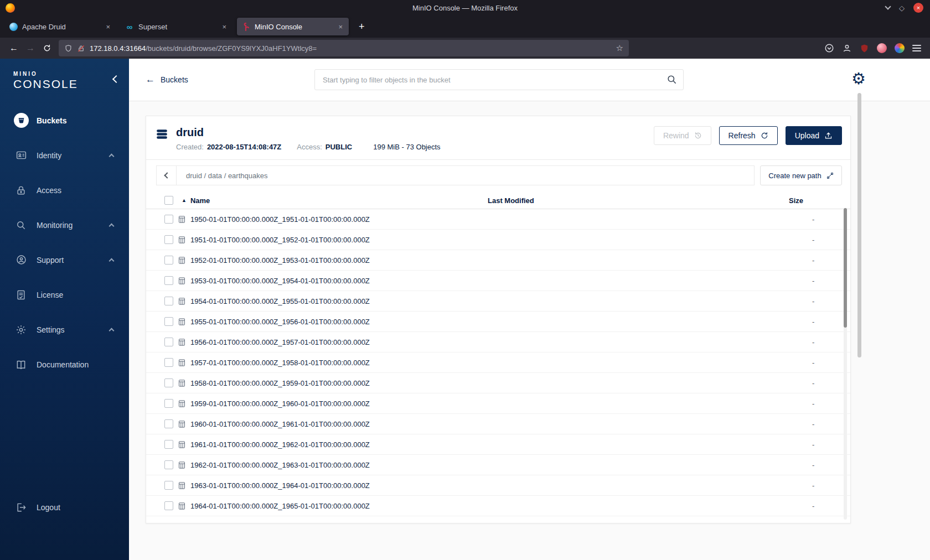  What do you see at coordinates (498, 486) in the screenshot?
I see `table-row: 1963-01-01T00:00:00.000Z_1964-01-01T00:0…` at bounding box center [498, 486].